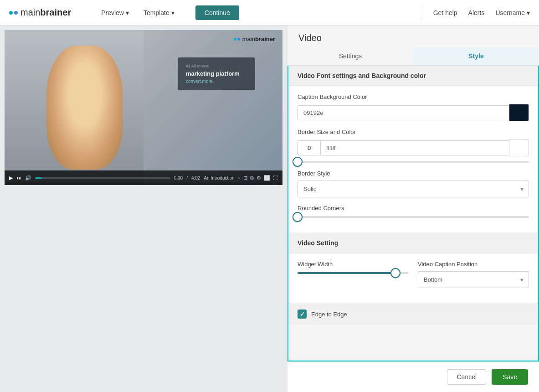  Describe the element at coordinates (14, 13) in the screenshot. I see `logo-dots` at that location.